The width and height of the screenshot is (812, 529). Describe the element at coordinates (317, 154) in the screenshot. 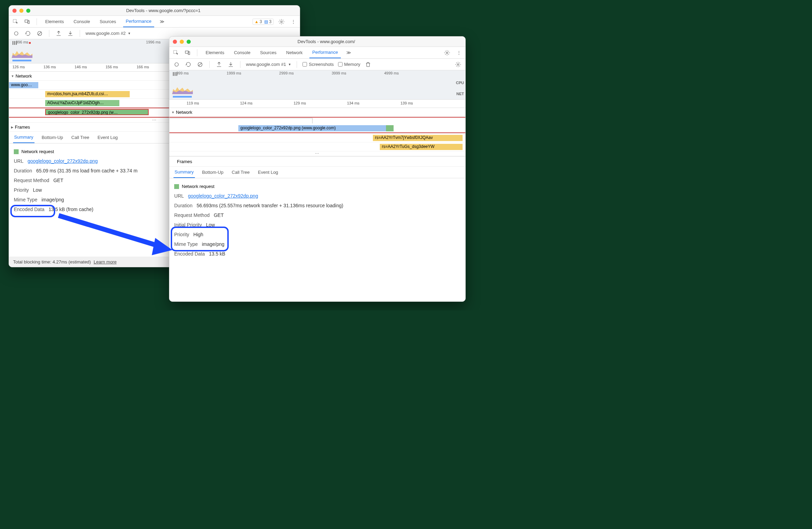

I see `lane-expand-handle: ⋯` at that location.